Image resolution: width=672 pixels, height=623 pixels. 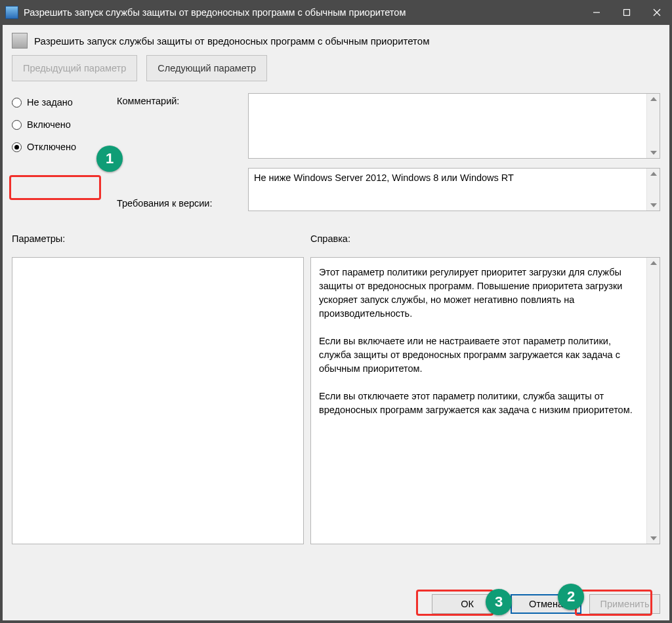 I want to click on window-icon, so click(x=12, y=12).